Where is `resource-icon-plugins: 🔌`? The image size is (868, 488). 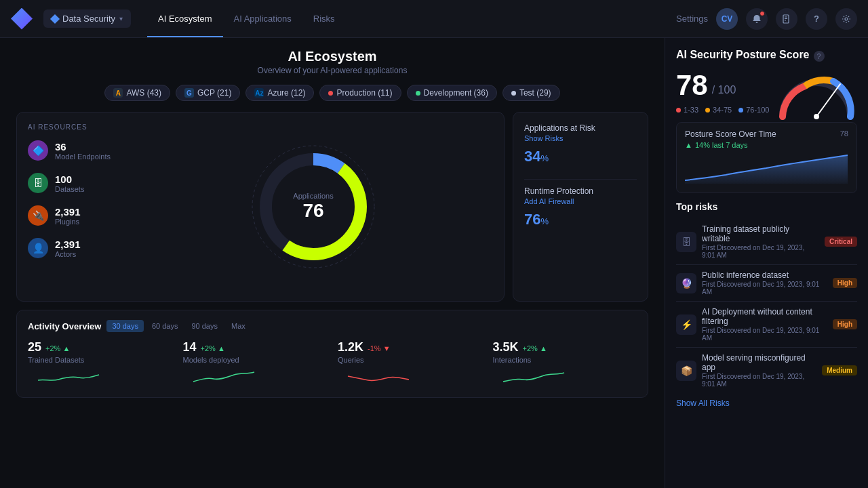
resource-icon-plugins: 🔌 is located at coordinates (38, 216).